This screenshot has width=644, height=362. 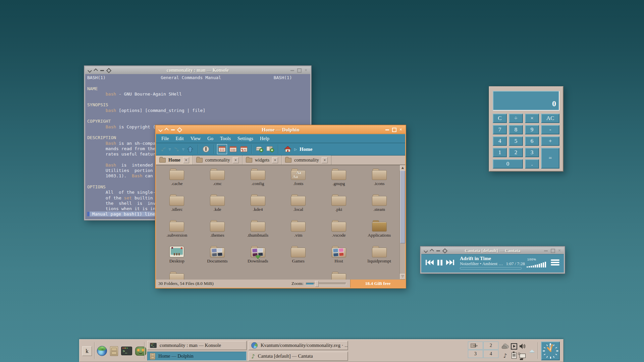 I want to click on calc-key-9: 9, so click(x=532, y=130).